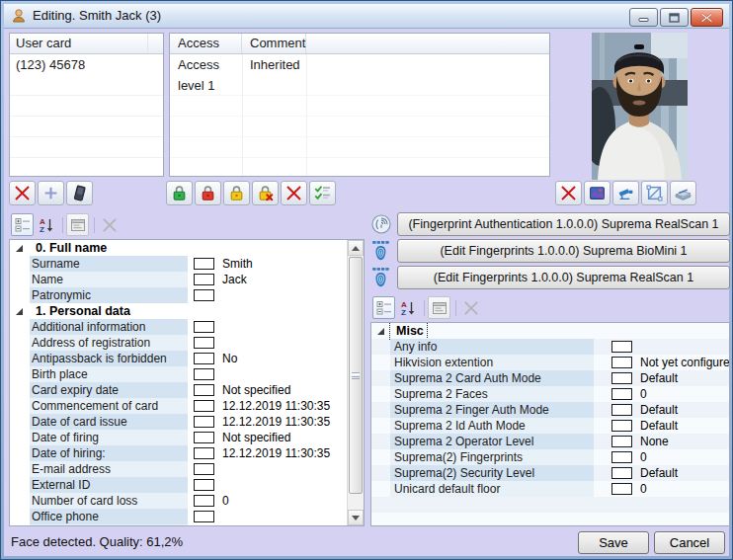 The width and height of the screenshot is (733, 560). I want to click on user-card-row: (123) 45678, so click(87, 65).